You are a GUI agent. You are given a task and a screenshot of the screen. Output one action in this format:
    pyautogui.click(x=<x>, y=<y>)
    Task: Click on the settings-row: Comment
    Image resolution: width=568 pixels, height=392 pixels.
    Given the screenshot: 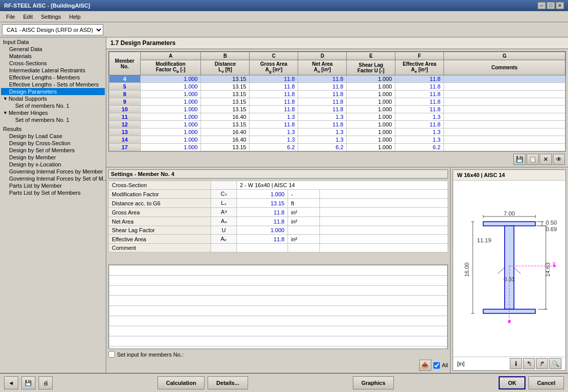 What is the action you would take?
    pyautogui.click(x=278, y=248)
    